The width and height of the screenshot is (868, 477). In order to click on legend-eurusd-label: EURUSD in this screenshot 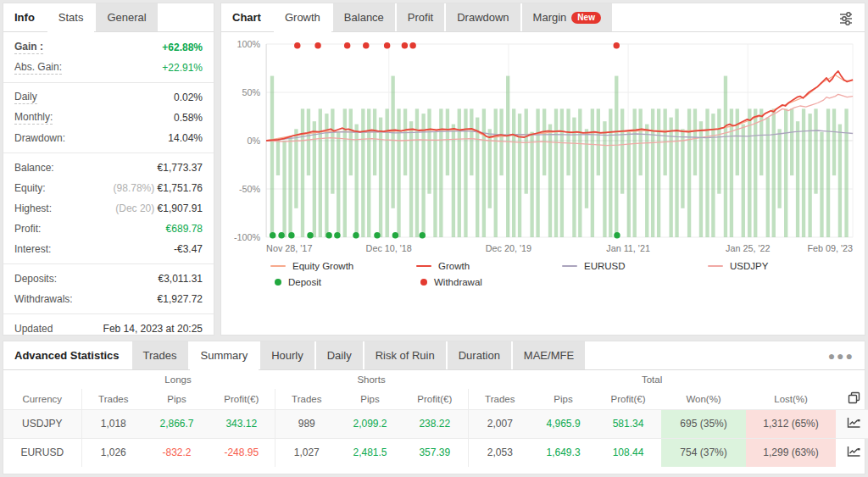, I will do `click(605, 266)`.